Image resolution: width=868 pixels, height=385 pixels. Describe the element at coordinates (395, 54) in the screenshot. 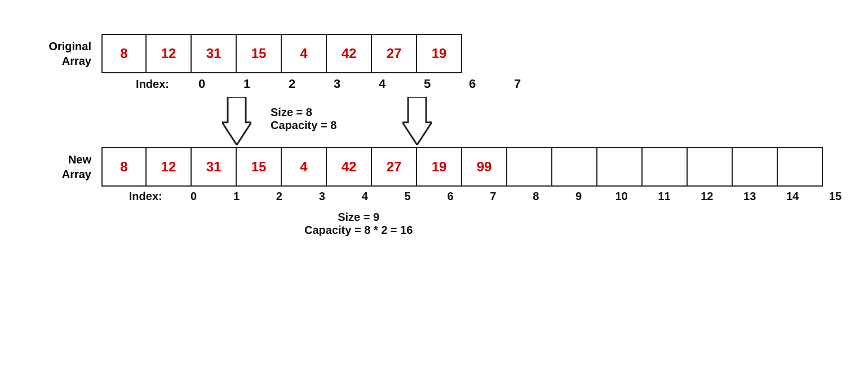

I see `orig-cell-6: 27` at that location.